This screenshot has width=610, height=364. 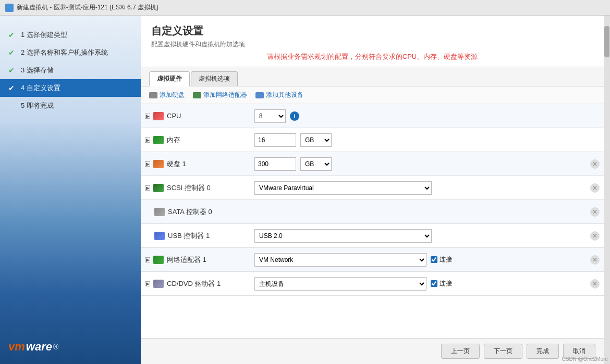 I want to click on hw-row-scsi0: ▶SCSI 控制器 0VMware ParavirtualLSI Logic S…, so click(x=372, y=188).